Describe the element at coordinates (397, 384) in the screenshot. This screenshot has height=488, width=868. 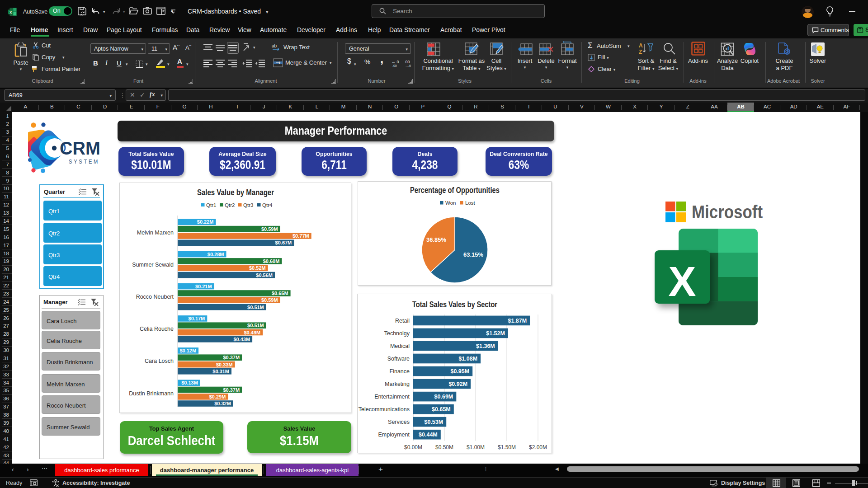
I see `svg-text: Marketing` at that location.